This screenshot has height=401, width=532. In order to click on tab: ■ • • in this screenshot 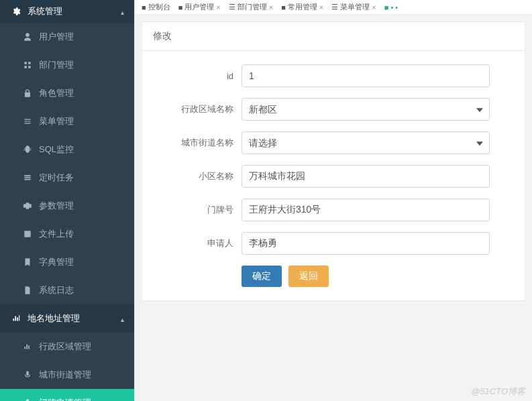, I will do `click(391, 7)`.